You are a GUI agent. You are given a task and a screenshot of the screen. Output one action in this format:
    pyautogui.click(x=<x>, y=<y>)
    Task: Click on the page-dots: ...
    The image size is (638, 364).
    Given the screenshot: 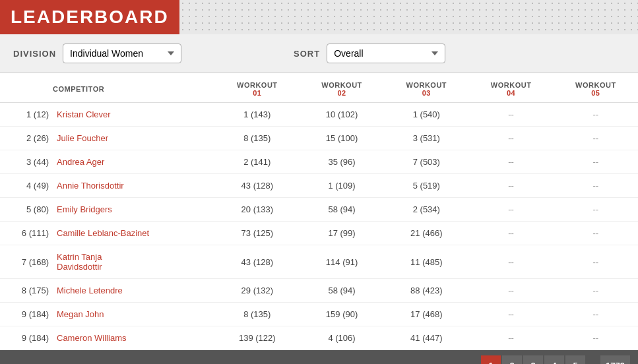 What is the action you would take?
    pyautogui.click(x=592, y=363)
    